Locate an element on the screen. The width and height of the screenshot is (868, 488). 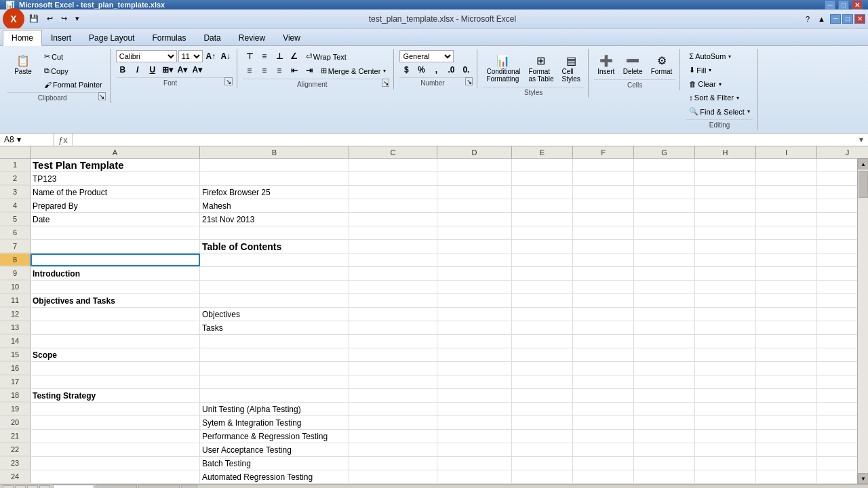
row-header-11: 11 is located at coordinates (15, 301).